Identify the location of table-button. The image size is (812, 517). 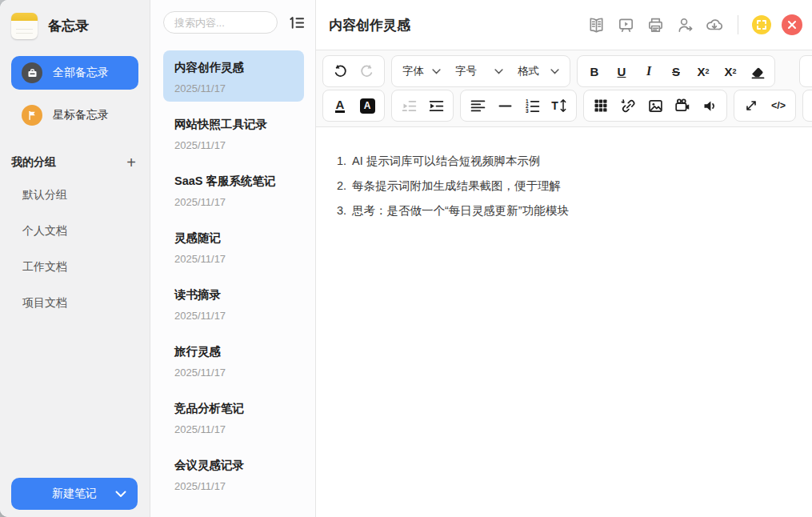
(601, 106).